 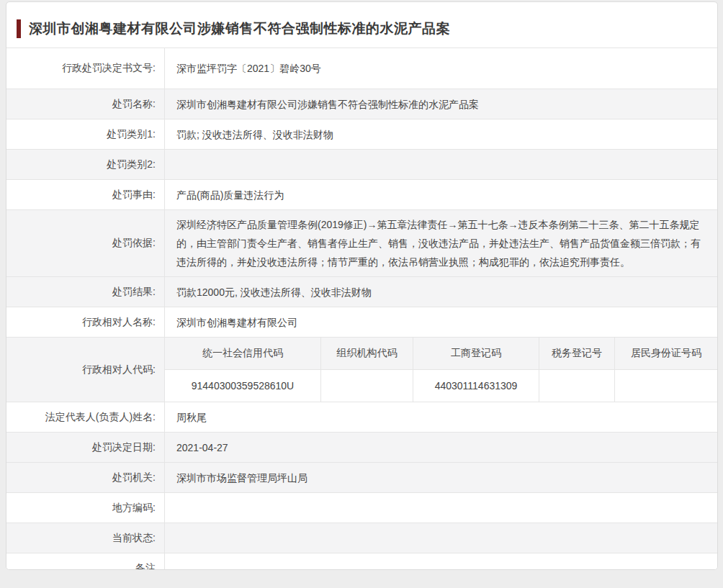 What do you see at coordinates (362, 135) in the screenshot?
I see `table-row-penalty-category-1: 处罚类别1:罚款; 没收违法所得、没收非法财物` at bounding box center [362, 135].